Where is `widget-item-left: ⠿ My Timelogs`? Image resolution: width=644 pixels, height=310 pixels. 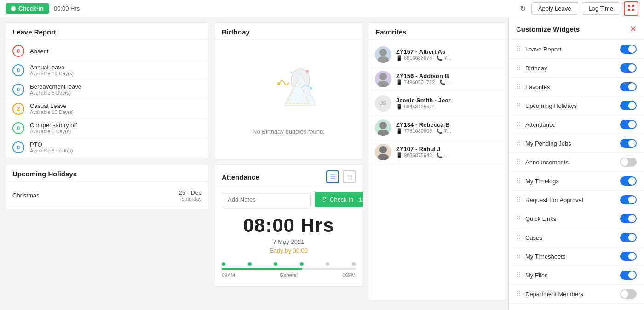
widget-item-left: ⠿ My Timelogs is located at coordinates (537, 181).